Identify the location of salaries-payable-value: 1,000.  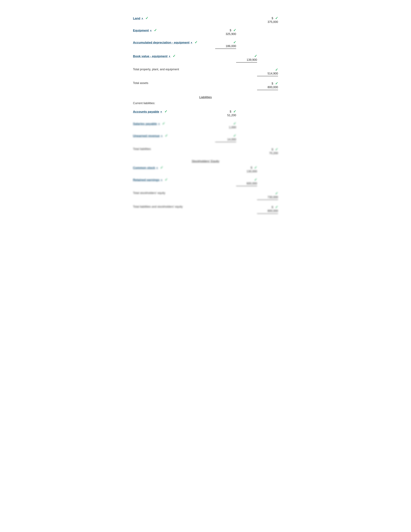
(233, 127).